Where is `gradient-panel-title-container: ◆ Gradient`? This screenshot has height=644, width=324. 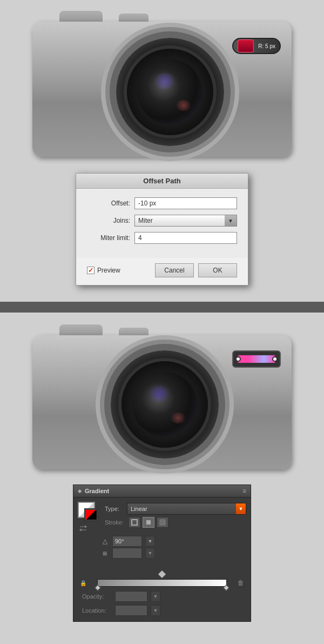 gradient-panel-title-container: ◆ Gradient is located at coordinates (93, 491).